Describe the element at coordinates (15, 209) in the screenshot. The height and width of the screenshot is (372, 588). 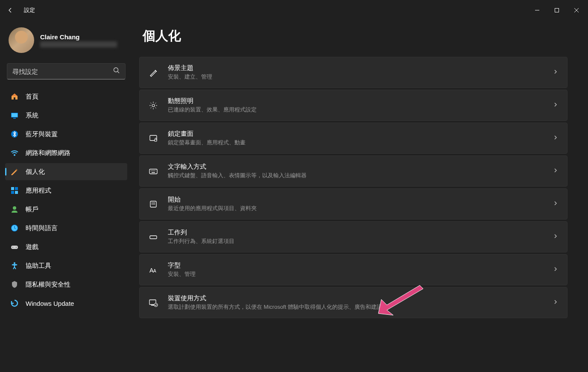
I see `account-icon` at that location.